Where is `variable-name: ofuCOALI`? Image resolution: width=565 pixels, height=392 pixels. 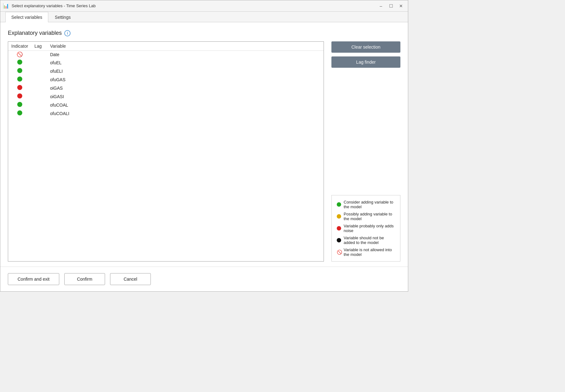 variable-name: ofuCOALI is located at coordinates (185, 114).